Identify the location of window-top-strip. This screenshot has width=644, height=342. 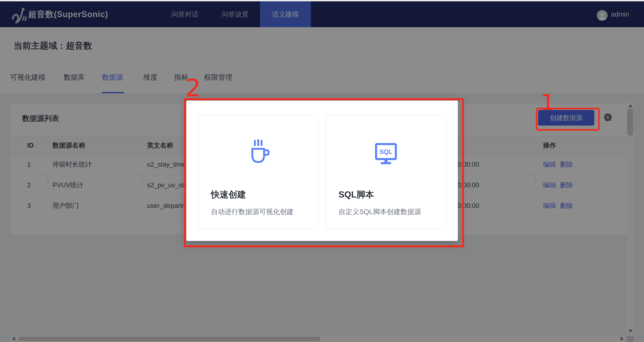
(322, 0).